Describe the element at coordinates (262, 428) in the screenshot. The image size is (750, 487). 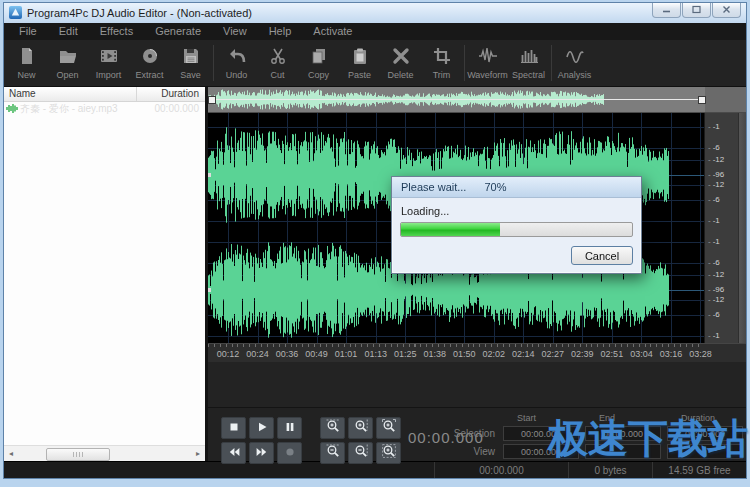
I see `play-icon` at that location.